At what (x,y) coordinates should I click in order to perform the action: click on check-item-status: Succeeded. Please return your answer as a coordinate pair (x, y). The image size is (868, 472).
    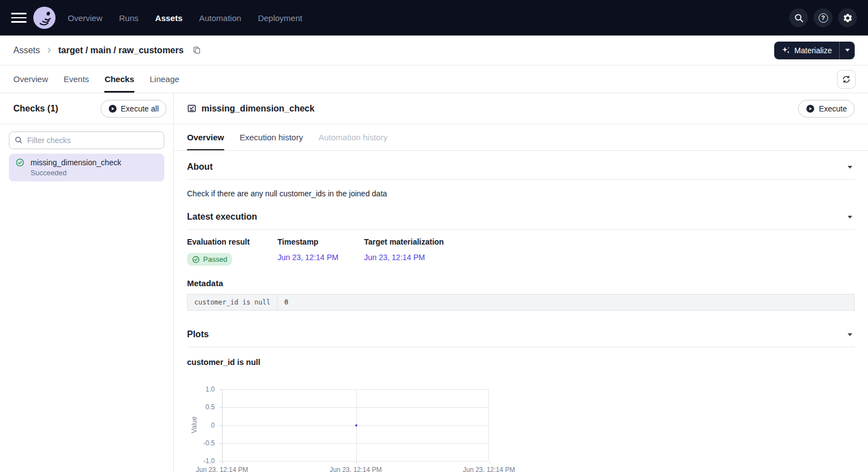
    Looking at the image, I should click on (75, 173).